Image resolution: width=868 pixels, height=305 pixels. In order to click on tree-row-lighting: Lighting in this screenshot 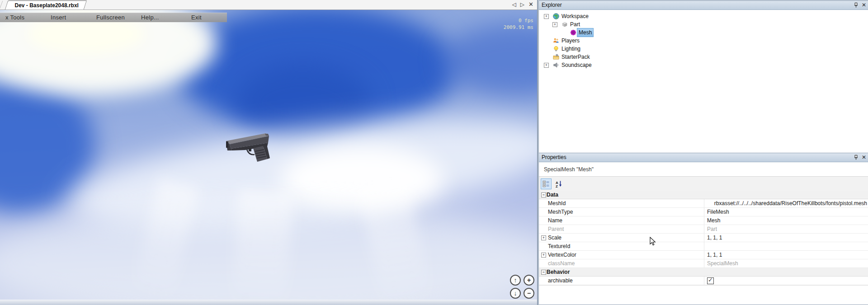, I will do `click(703, 49)`.